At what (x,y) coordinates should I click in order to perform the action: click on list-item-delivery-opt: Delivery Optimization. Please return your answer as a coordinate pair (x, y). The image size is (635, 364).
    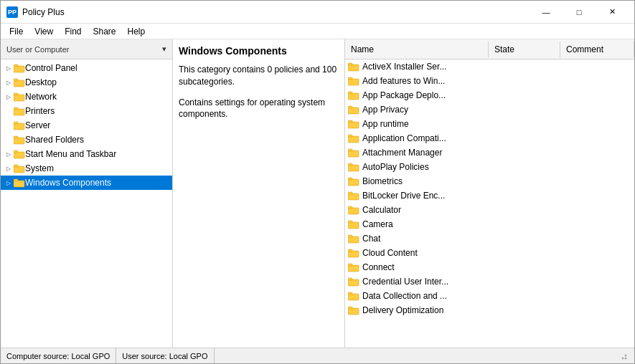
    Looking at the image, I should click on (489, 310).